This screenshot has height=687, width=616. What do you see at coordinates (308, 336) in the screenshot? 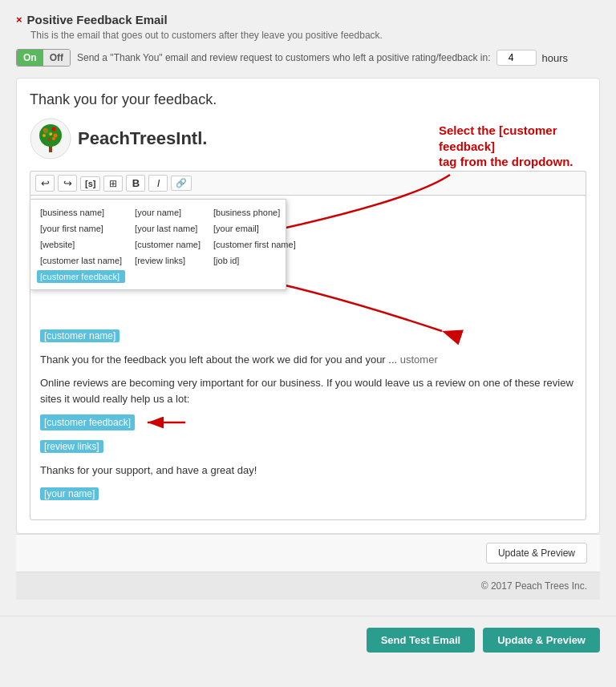
I see `editor-line-customer-name: [customer name]` at bounding box center [308, 336].